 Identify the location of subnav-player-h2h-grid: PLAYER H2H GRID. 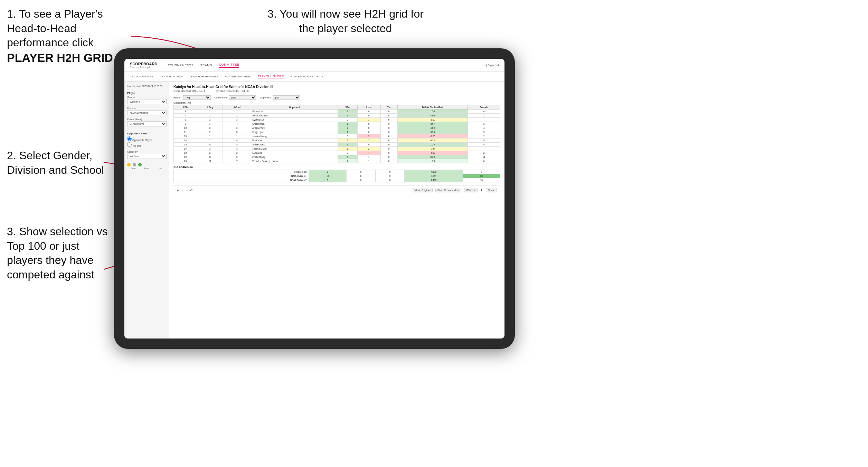
(271, 77).